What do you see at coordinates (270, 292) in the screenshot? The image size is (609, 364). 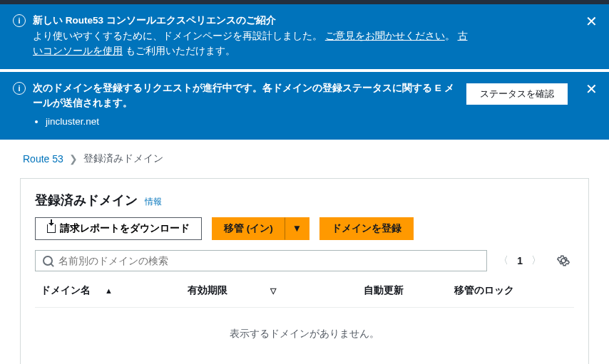 I see `col-expiry: 有効期限▽` at bounding box center [270, 292].